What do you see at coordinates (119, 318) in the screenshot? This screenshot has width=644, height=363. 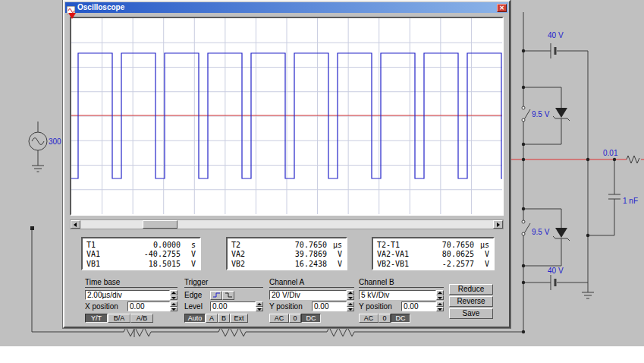 I see `ba-mode-button: B/A` at bounding box center [119, 318].